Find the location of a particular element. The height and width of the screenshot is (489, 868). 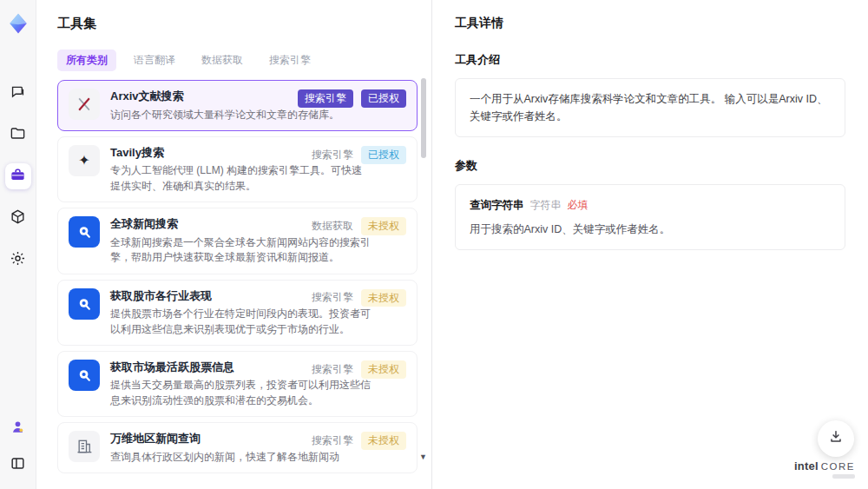

gear-icon is located at coordinates (17, 261).